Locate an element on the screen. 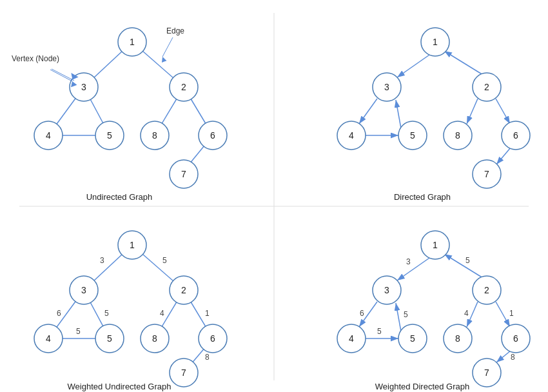  wd-node-6-label: 6 is located at coordinates (516, 338).